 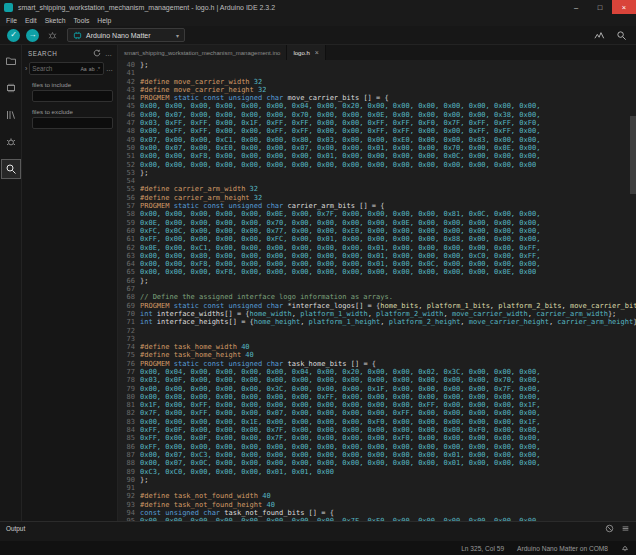 I want to click on board-selector-dropdown: Arduino Nano Matter ▾, so click(x=126, y=35).